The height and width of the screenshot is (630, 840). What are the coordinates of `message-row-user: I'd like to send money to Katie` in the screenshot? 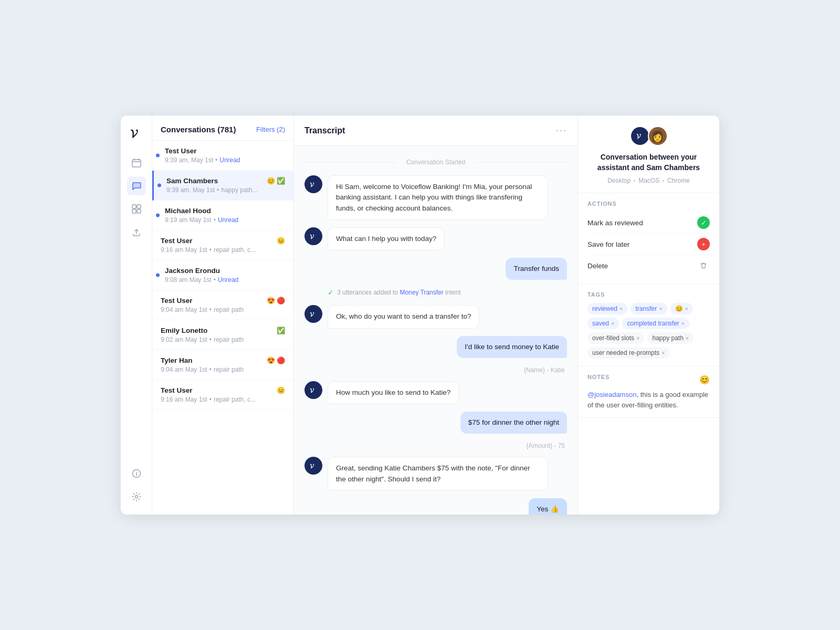 It's located at (436, 347).